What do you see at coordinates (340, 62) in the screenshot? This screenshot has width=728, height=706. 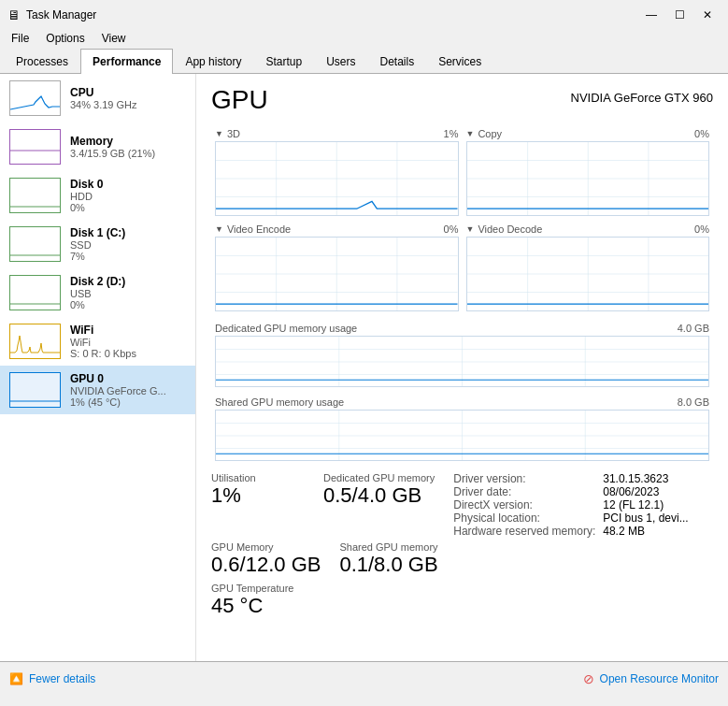 I see `tab-users: Users` at bounding box center [340, 62].